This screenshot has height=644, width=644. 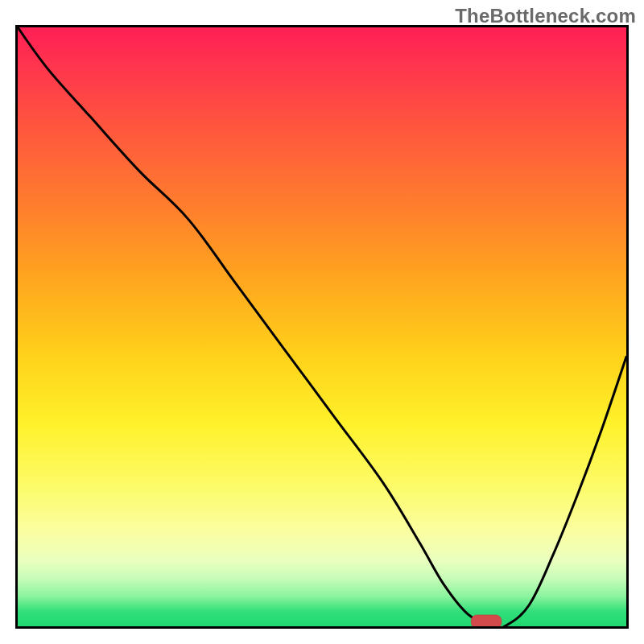 What do you see at coordinates (486, 621) in the screenshot?
I see `optimum-marker` at bounding box center [486, 621].